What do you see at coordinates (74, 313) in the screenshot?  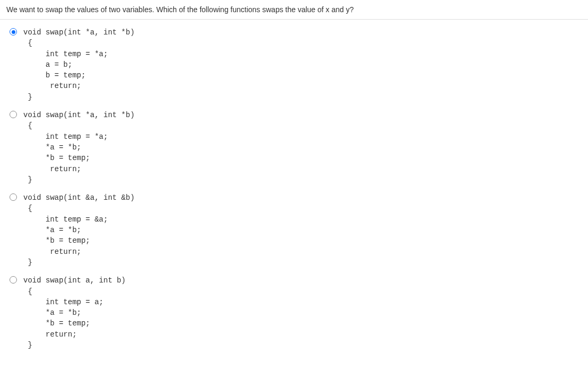 I see `option-4-code: void swap(int a, int b) { int temp = a; …` at bounding box center [74, 313].